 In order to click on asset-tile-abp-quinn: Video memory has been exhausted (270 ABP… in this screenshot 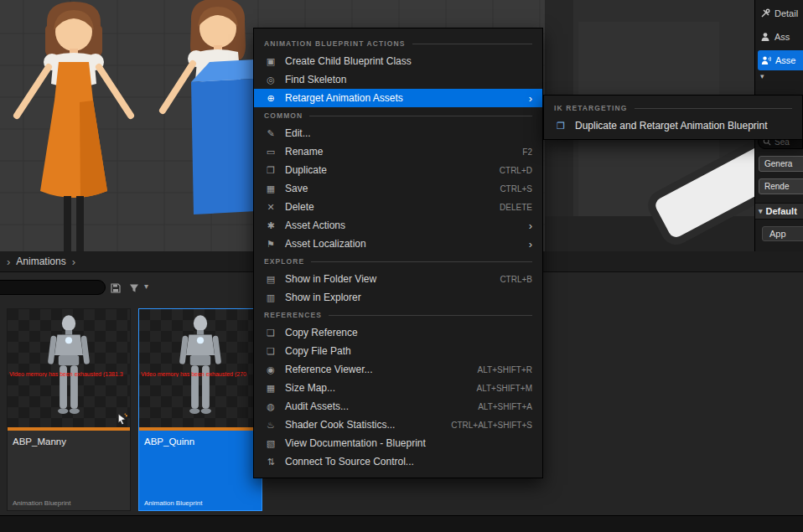, I will do `click(200, 410)`.